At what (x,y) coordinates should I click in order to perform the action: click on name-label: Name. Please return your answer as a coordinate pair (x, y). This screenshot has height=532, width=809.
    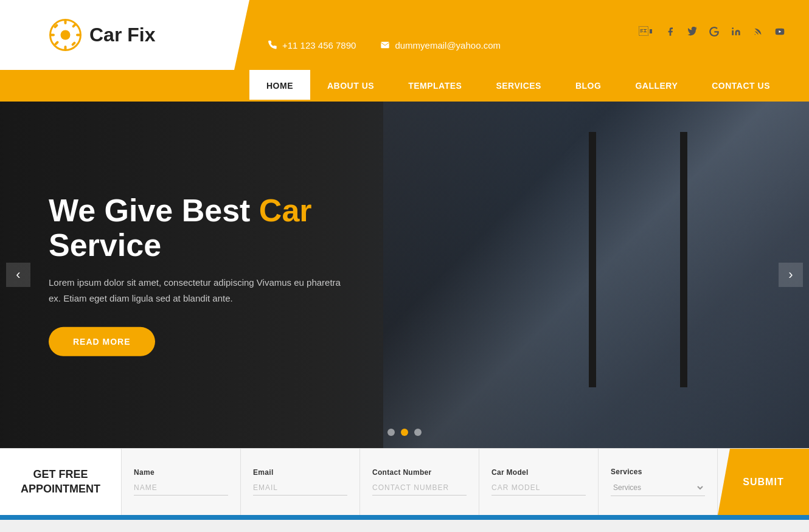
    Looking at the image, I should click on (181, 472).